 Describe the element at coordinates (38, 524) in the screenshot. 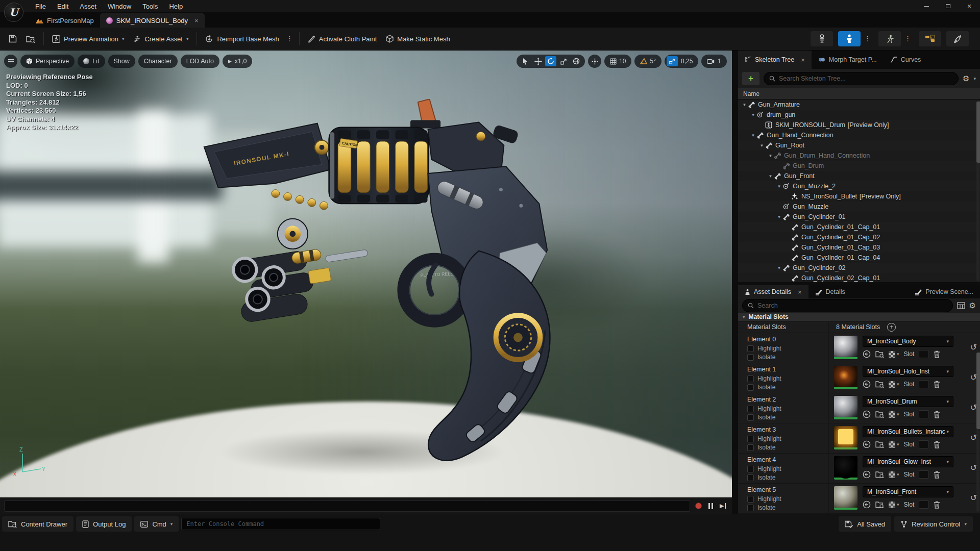

I see `content-drawer-button: Content Drawer` at that location.